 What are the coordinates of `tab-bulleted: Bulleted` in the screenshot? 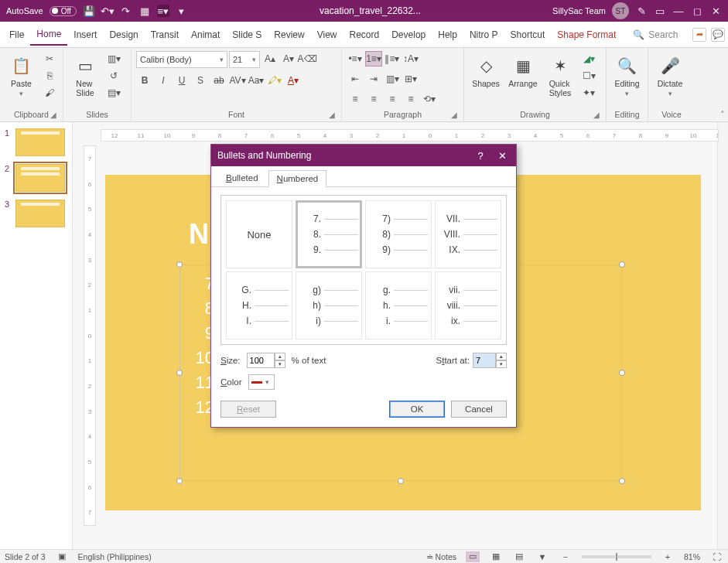 It's located at (242, 178).